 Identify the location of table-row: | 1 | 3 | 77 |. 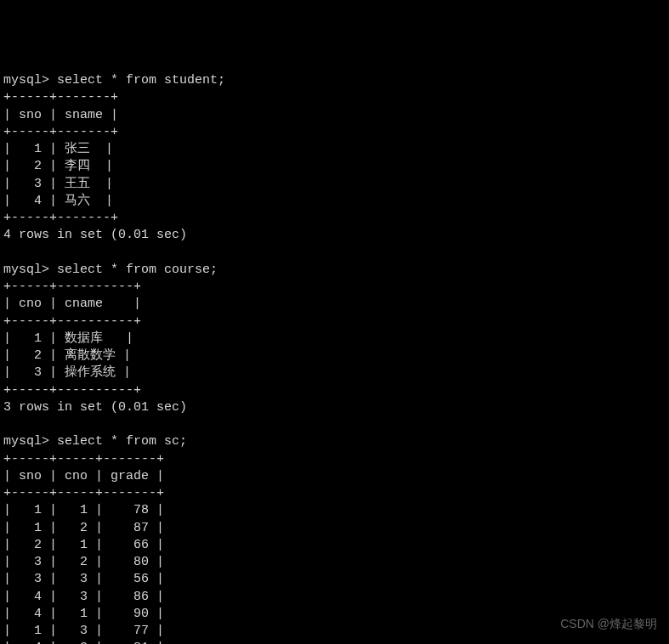
(83, 630).